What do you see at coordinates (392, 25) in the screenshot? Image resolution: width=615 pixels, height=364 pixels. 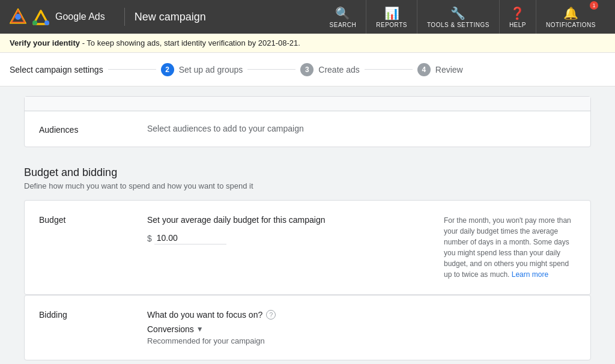 I see `reports-label: REPORTS` at bounding box center [392, 25].